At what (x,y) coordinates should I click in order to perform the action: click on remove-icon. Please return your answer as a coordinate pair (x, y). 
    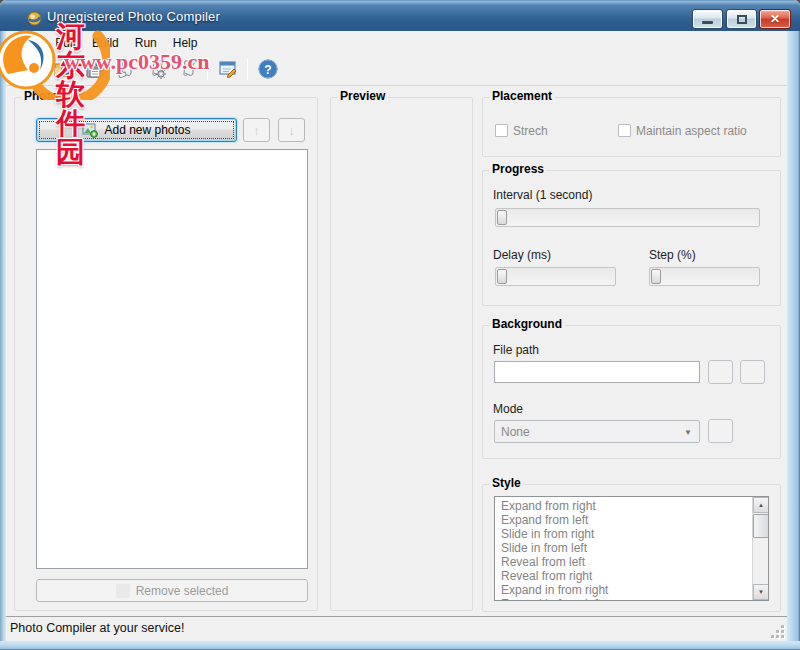
    Looking at the image, I should click on (123, 591).